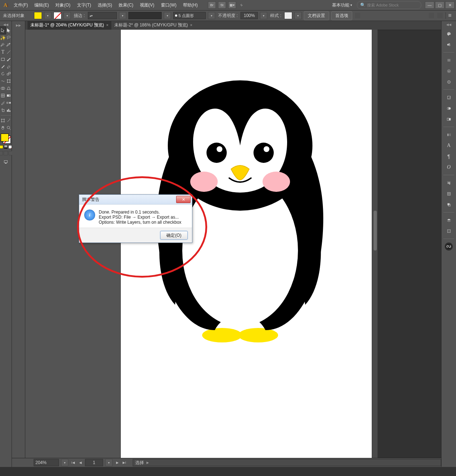 This screenshot has height=476, width=456. What do you see at coordinates (298, 16) in the screenshot?
I see `style-dd: ▾` at bounding box center [298, 16].